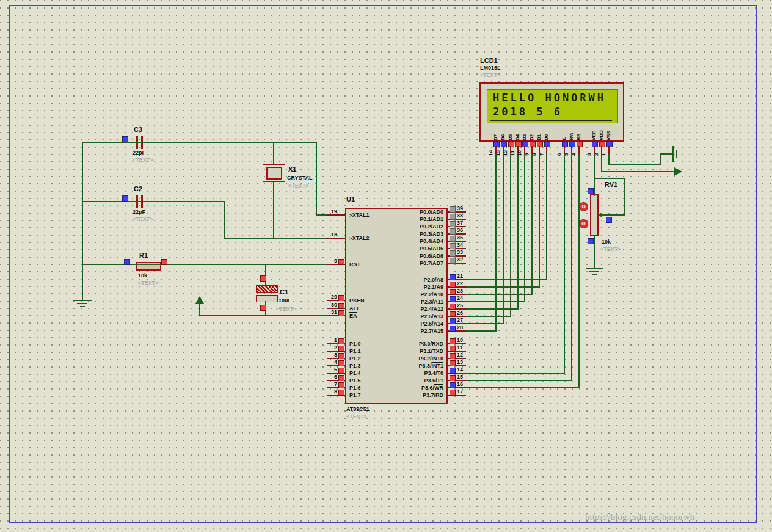 Image resolution: width=772 pixels, height=532 pixels. I want to click on pin-number: 27, so click(460, 320).